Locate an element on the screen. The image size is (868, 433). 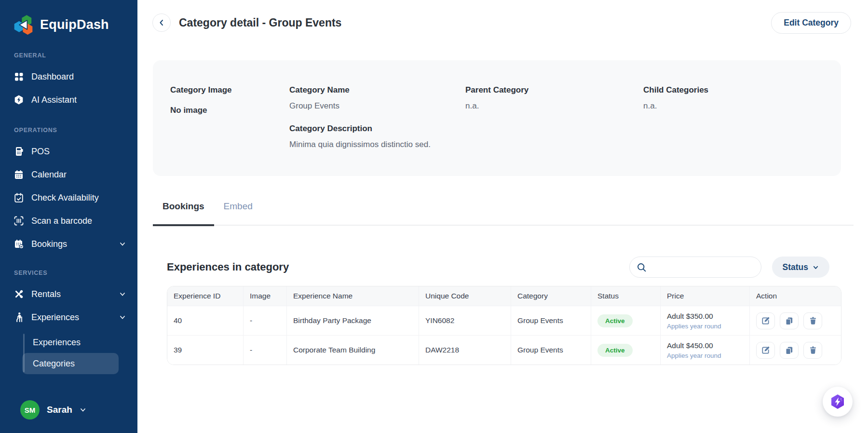
status-filter-button: Status is located at coordinates (800, 267).